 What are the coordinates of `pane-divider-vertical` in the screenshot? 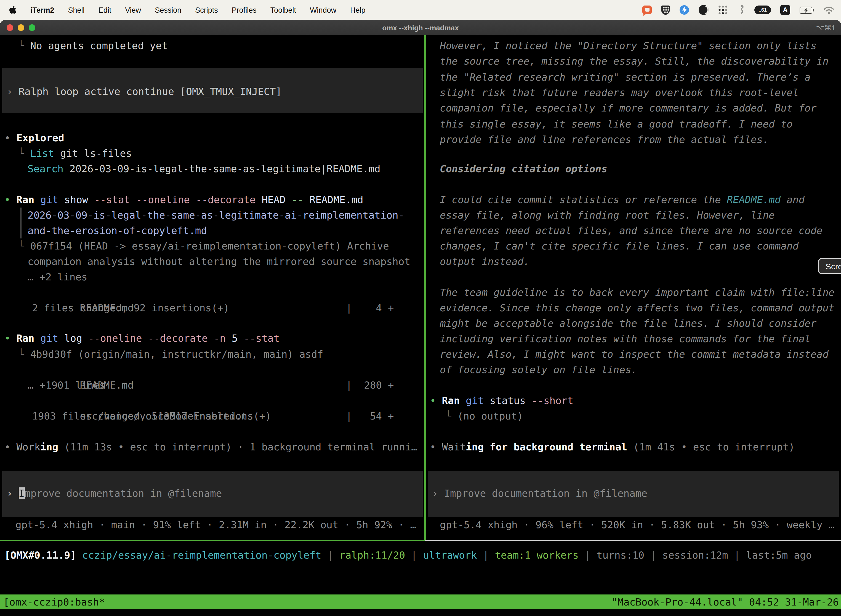 It's located at (425, 288).